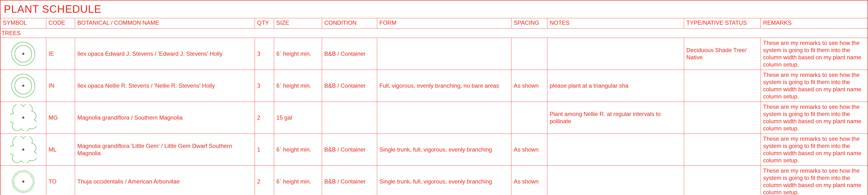 This screenshot has width=868, height=195. What do you see at coordinates (165, 180) in the screenshot?
I see `name-cell: Thuja occidentalis / American Arborvitae` at bounding box center [165, 180].